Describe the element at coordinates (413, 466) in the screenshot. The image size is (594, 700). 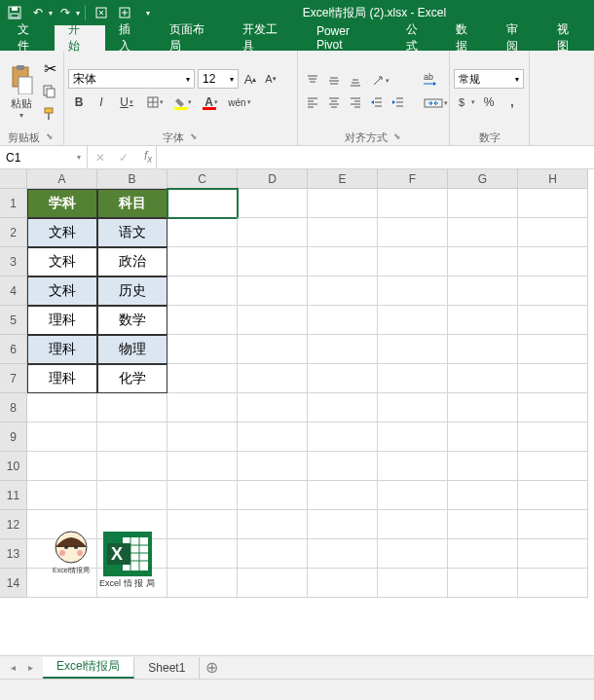
I see `cell-F10` at that location.